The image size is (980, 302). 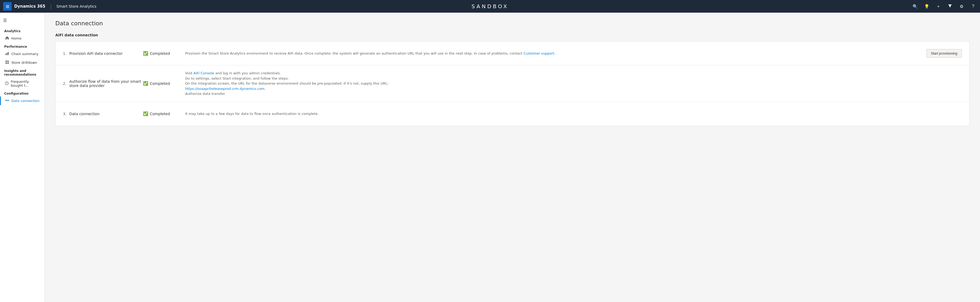 What do you see at coordinates (973, 6) in the screenshot?
I see `help-button: ?` at bounding box center [973, 6].